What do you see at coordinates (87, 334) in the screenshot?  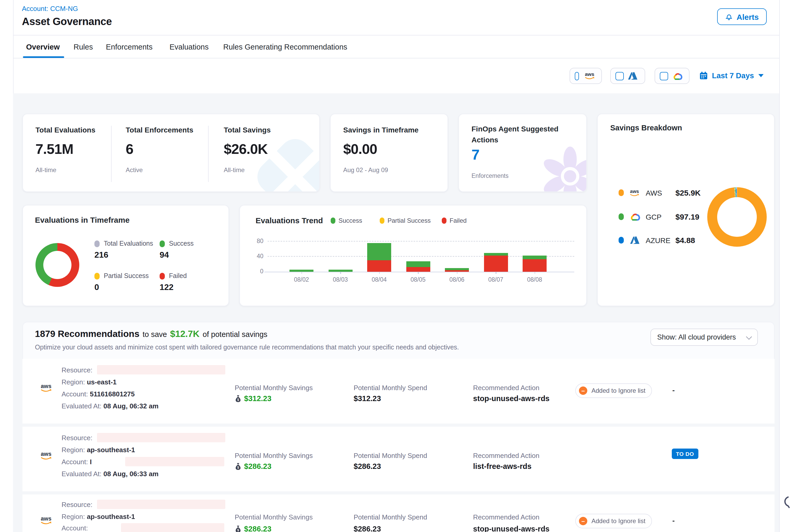 I see `recommendations-count: 1879 Recommendations` at bounding box center [87, 334].